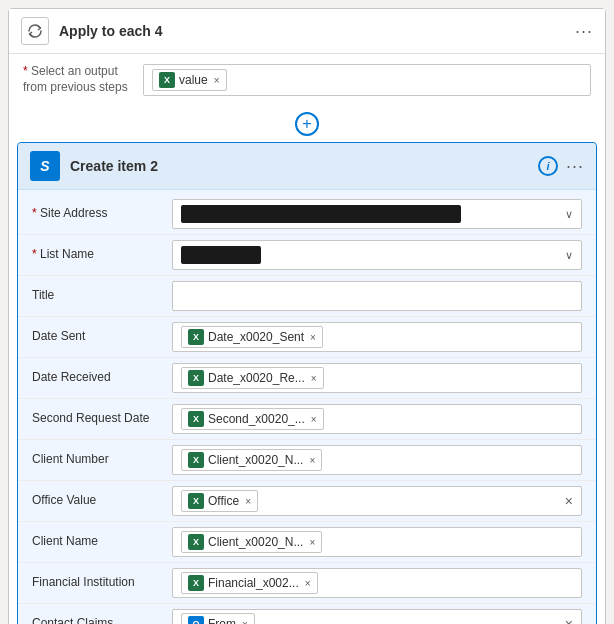 This screenshot has width=614, height=624. I want to click on contact-claims-tag: O From ×, so click(218, 618).